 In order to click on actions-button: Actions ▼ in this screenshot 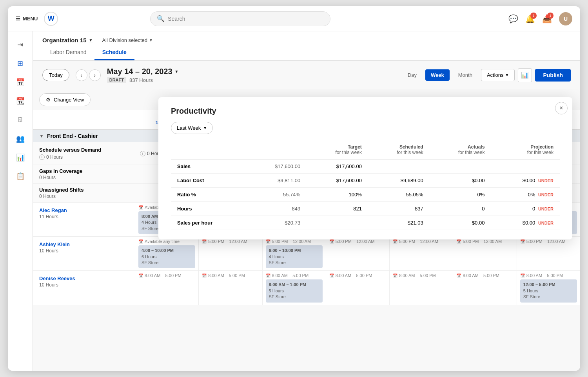, I will do `click(498, 75)`.